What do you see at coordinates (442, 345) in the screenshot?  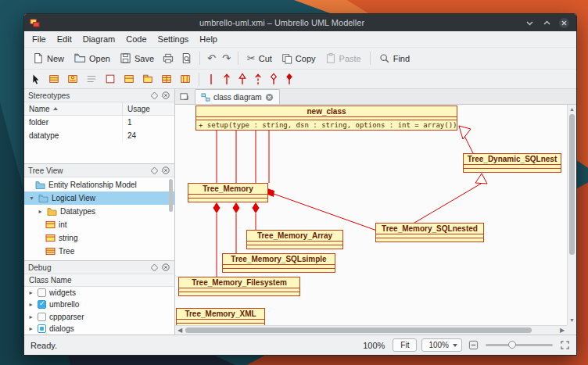 I see `zoom-select: 100%` at bounding box center [442, 345].